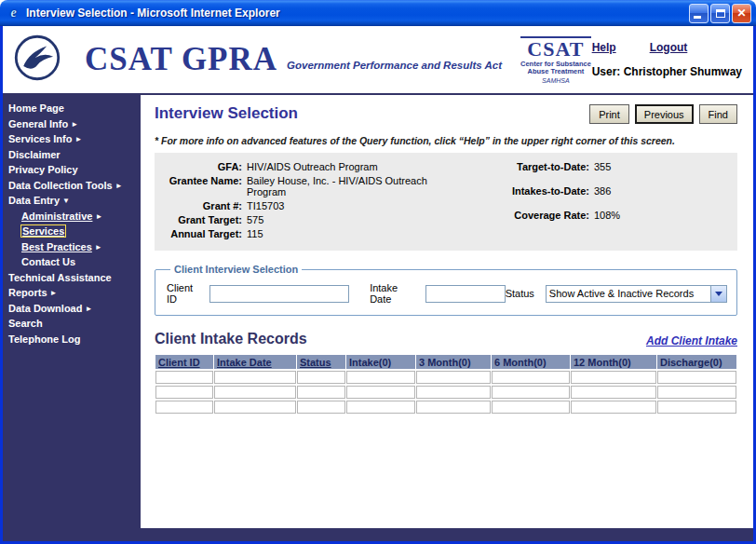  I want to click on sidebar-item-general-info: General Info►, so click(72, 125).